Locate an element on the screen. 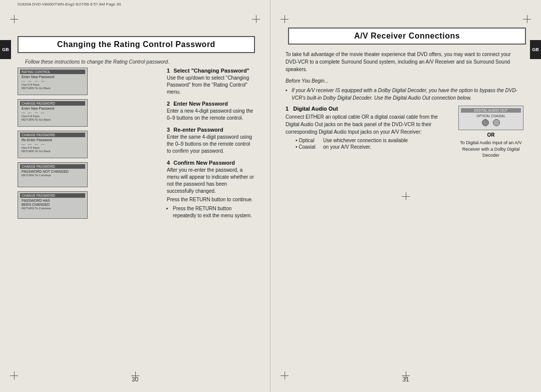  screen-2-line2: Use 0-9 Keys is located at coordinates (53, 116).